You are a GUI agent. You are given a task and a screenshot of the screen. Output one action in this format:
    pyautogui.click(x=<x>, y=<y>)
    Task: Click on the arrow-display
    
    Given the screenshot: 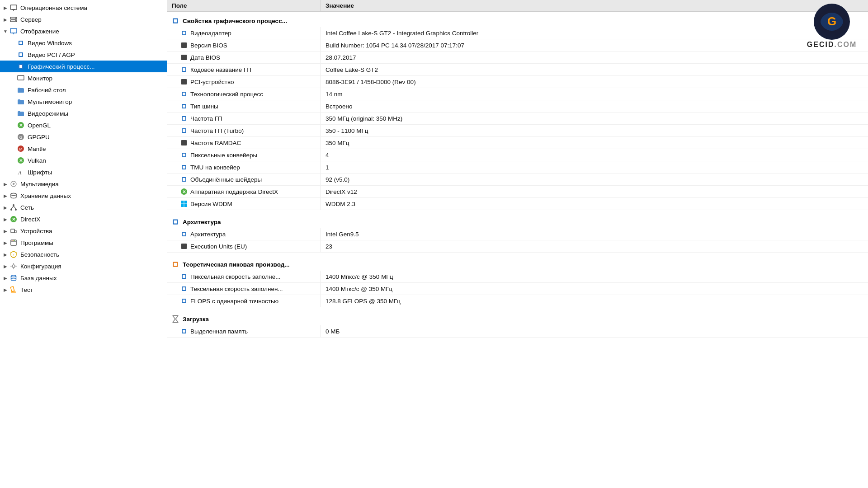 What is the action you would take?
    pyautogui.click(x=5, y=32)
    